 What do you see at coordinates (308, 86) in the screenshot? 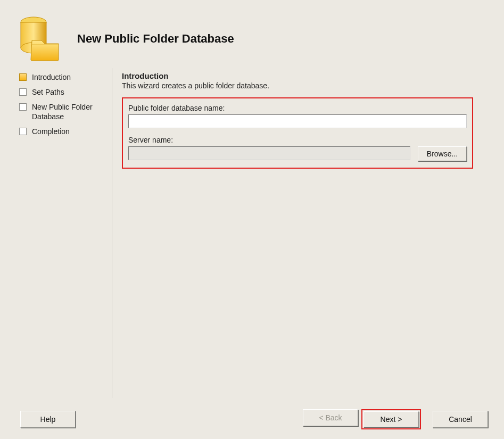
I see `content-description: This wizard creates a public folder data…` at bounding box center [308, 86].